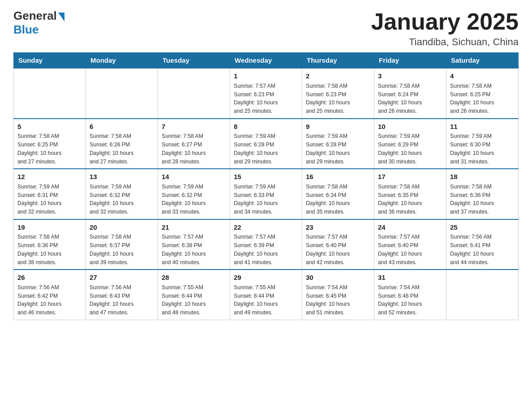 The width and height of the screenshot is (532, 411). What do you see at coordinates (410, 244) in the screenshot?
I see `calendar-cell: 24Sunrise: 7:57 AMSunset: 6:40 PMDayligh…` at bounding box center [410, 244].